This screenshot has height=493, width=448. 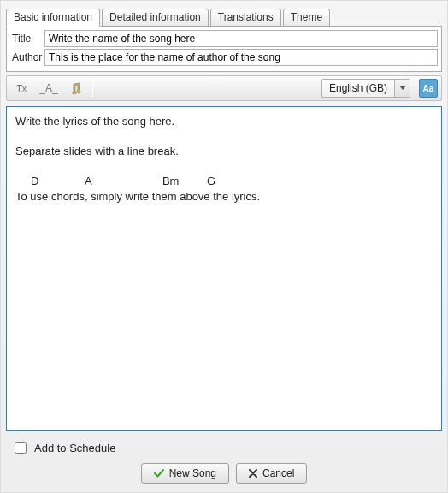 I want to click on add-to-schedule-label: Add to Schedule, so click(x=75, y=448).